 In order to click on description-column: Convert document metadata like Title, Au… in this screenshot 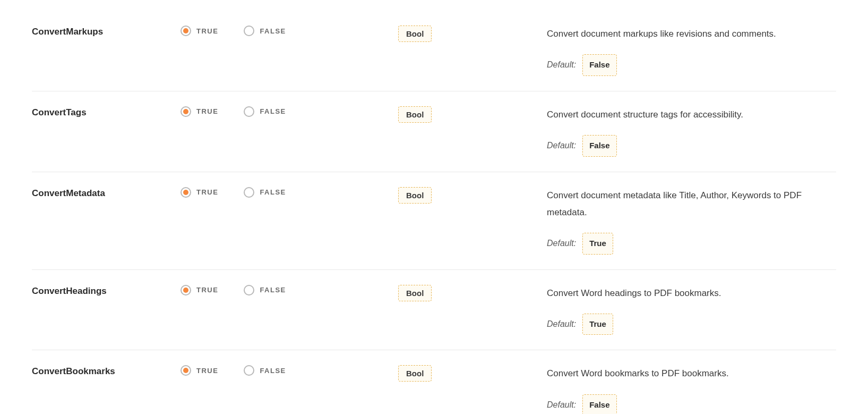, I will do `click(691, 221)`.